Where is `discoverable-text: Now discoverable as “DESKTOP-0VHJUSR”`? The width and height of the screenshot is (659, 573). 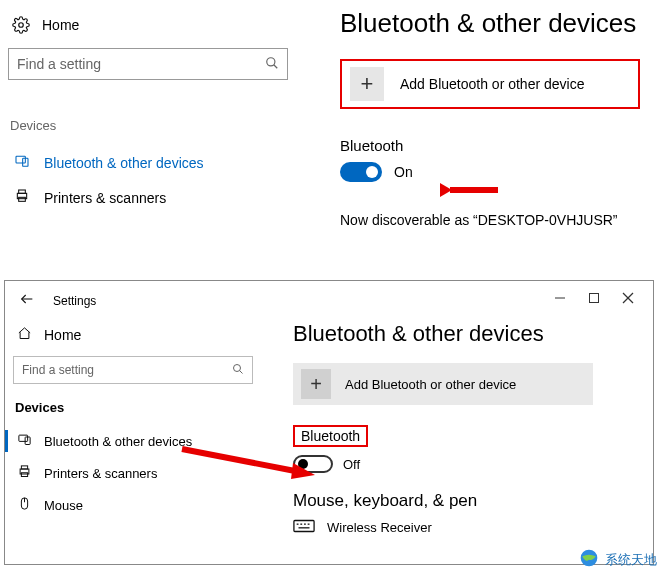 discoverable-text: Now discoverable as “DESKTOP-0VHJUSR” is located at coordinates (500, 220).